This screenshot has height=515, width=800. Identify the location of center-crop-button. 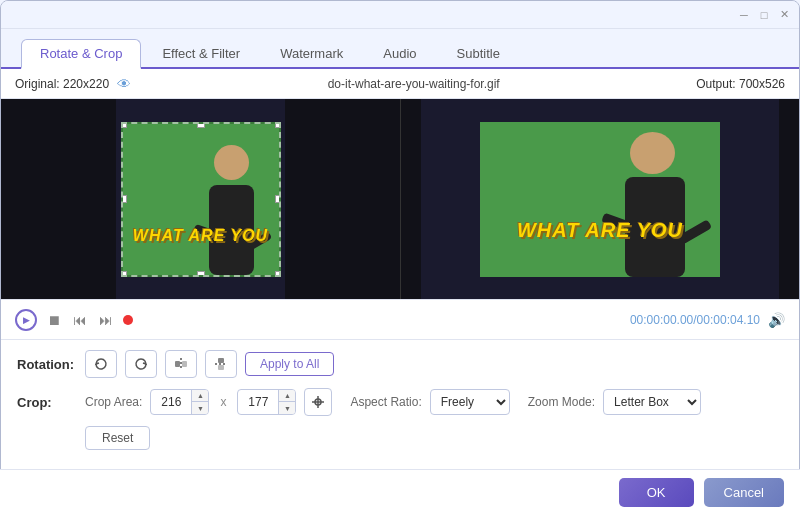
(318, 402).